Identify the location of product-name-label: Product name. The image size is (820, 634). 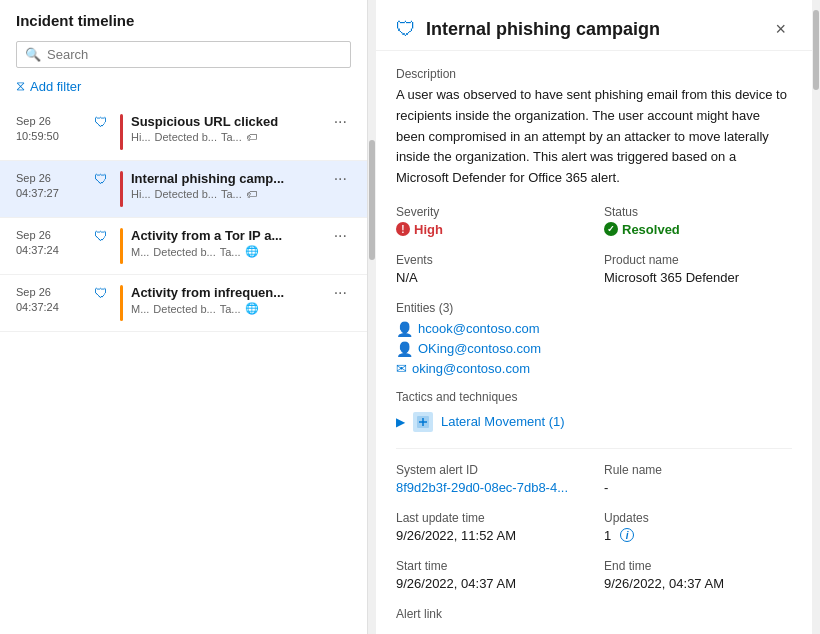
(698, 260).